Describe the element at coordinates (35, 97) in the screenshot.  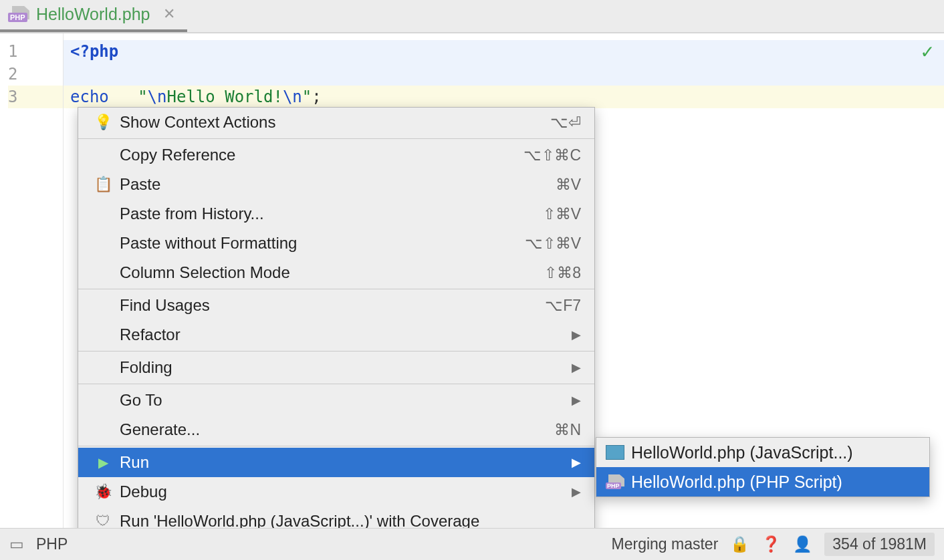
I see `line-number: 3` at that location.